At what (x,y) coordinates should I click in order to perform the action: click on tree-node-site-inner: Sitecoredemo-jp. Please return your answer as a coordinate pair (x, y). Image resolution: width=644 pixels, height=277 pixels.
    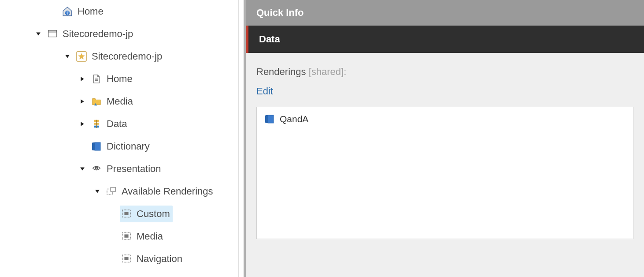
    Looking at the image, I should click on (119, 56).